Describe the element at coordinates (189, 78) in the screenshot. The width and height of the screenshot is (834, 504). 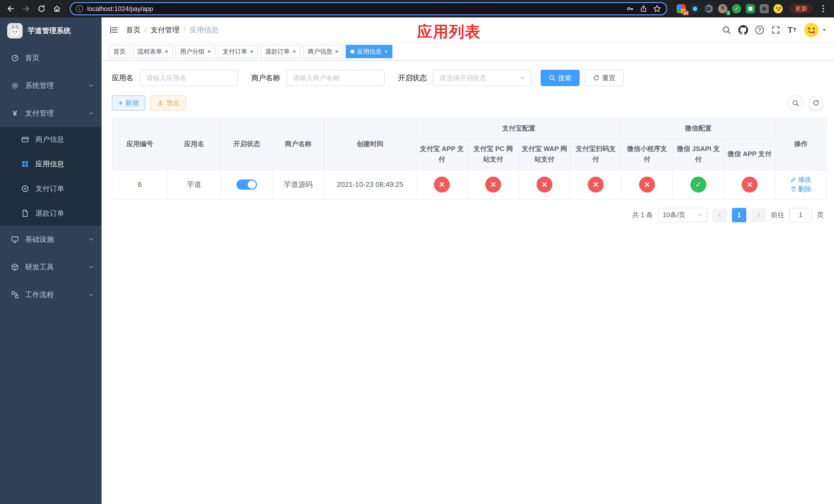
I see `app-name-input` at that location.